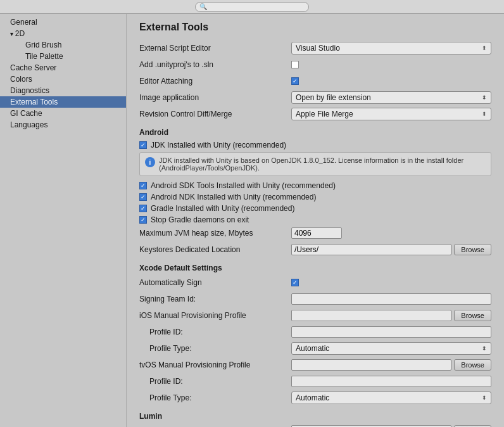 This screenshot has width=504, height=427. Describe the element at coordinates (315, 416) in the screenshot. I see `lumin-section-header: Lumin` at that location.